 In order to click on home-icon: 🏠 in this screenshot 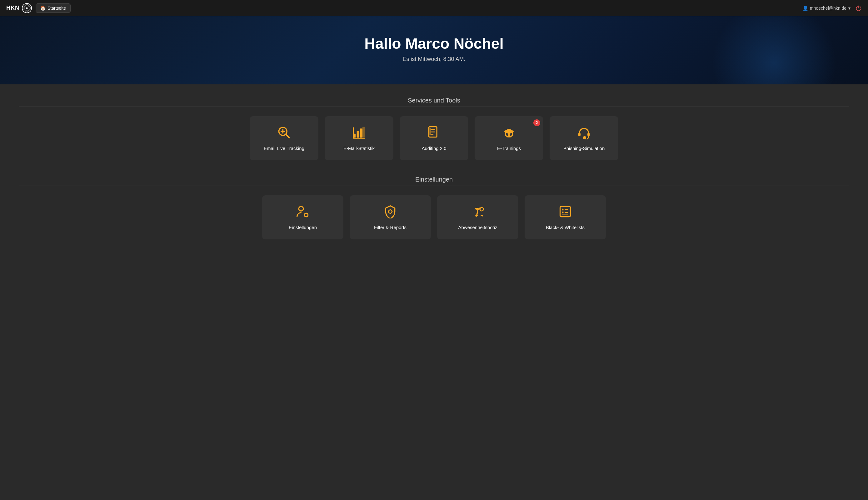, I will do `click(43, 8)`.